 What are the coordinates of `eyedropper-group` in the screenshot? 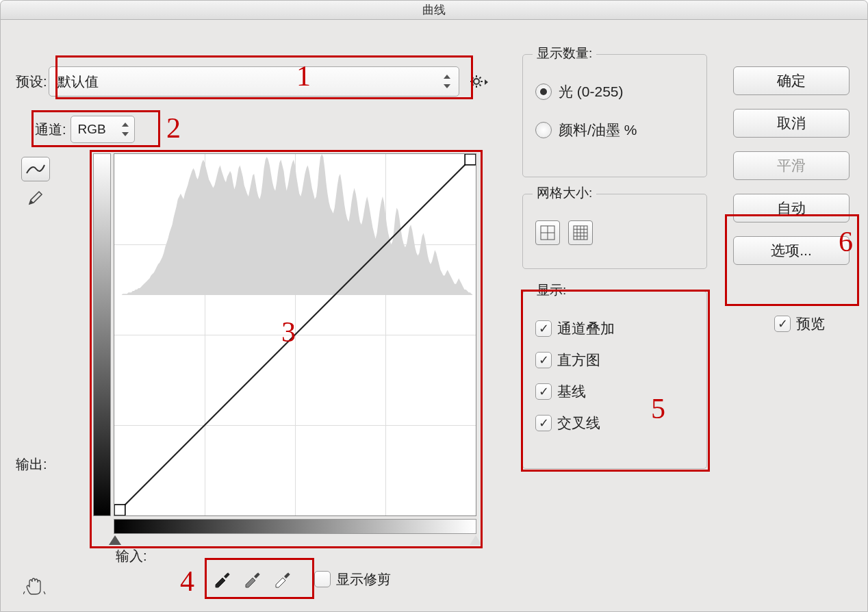 It's located at (251, 579).